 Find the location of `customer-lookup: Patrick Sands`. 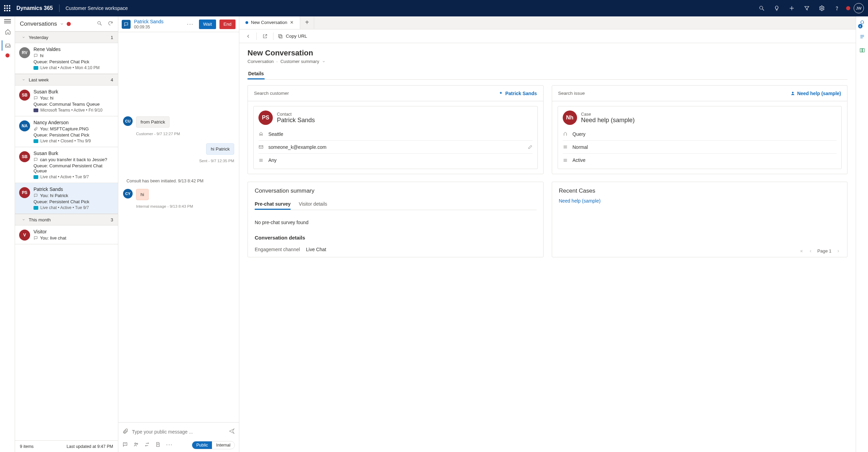

customer-lookup: Patrick Sands is located at coordinates (518, 93).